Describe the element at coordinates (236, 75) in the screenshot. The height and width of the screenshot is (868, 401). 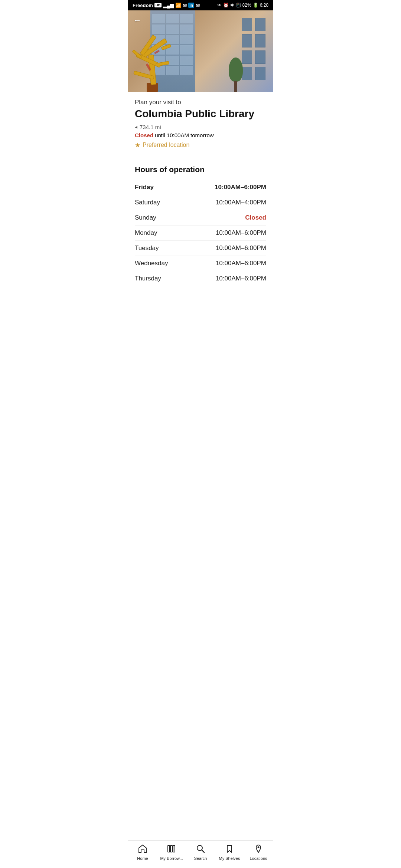
I see `tree` at that location.